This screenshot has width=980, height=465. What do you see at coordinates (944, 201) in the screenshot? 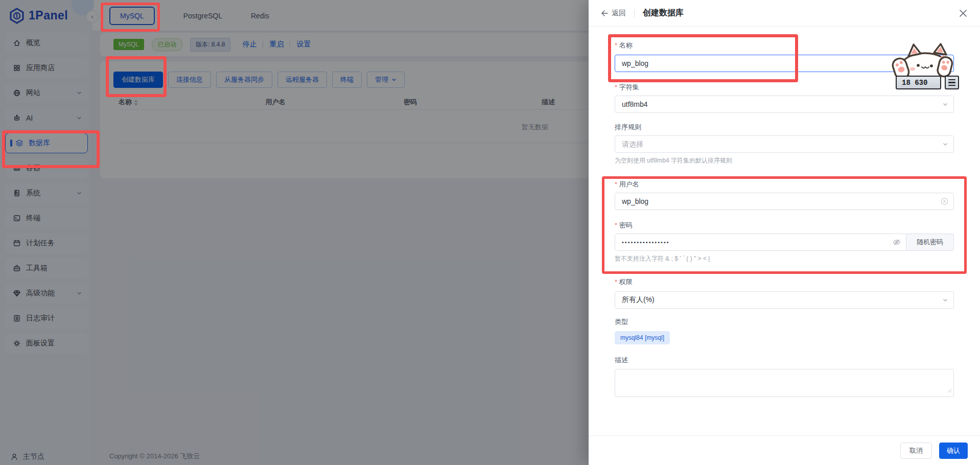
I see `clear-icon` at bounding box center [944, 201].